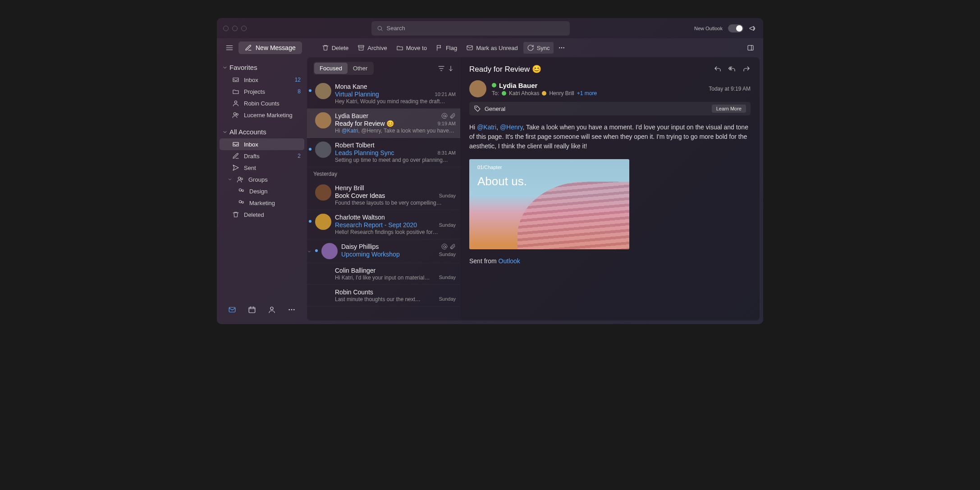 Image resolution: width=980 pixels, height=490 pixels. I want to click on message-sender: Lydia Bauer, so click(352, 116).